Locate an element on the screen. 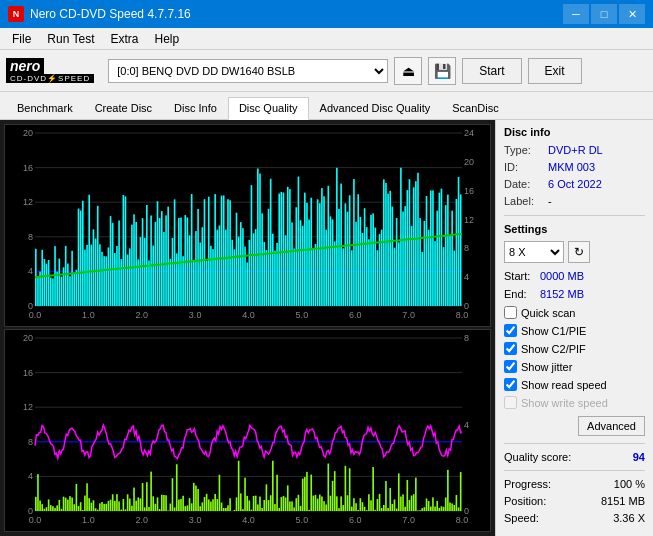 The image size is (653, 536). start-mb-row: Start: 0000 MB is located at coordinates (574, 276).